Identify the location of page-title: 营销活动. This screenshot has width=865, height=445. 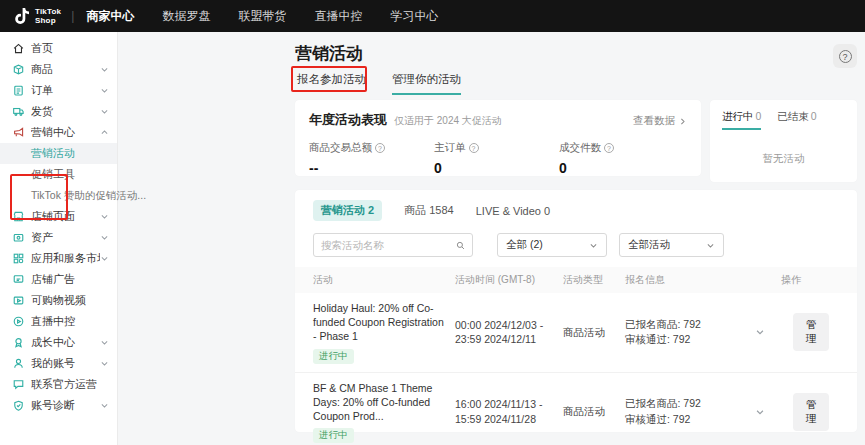
(329, 54).